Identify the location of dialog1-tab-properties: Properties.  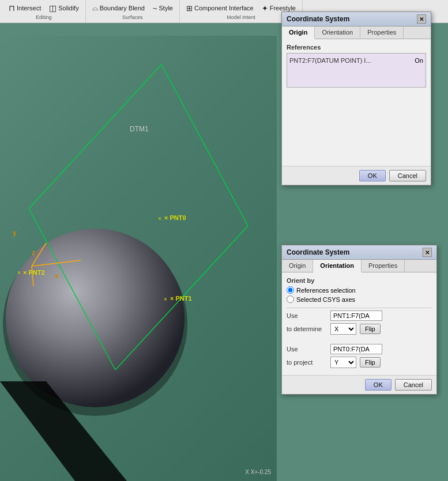
(382, 32).